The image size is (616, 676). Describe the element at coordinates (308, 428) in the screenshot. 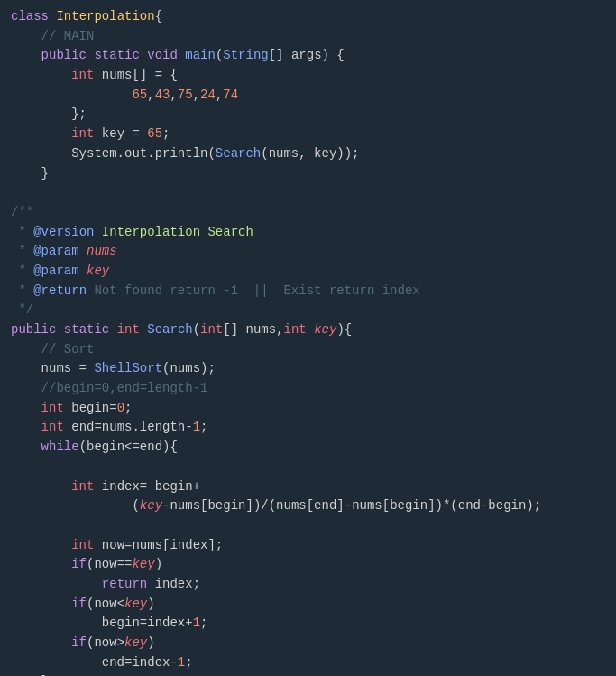

I see `line-22: int end=nums.length-1;` at that location.